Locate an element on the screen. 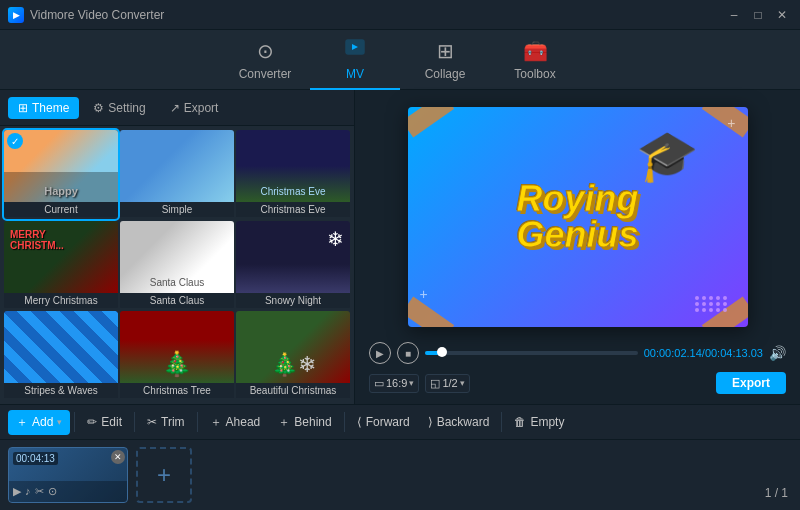  tab-collage-label: Collage is located at coordinates (446, 74).